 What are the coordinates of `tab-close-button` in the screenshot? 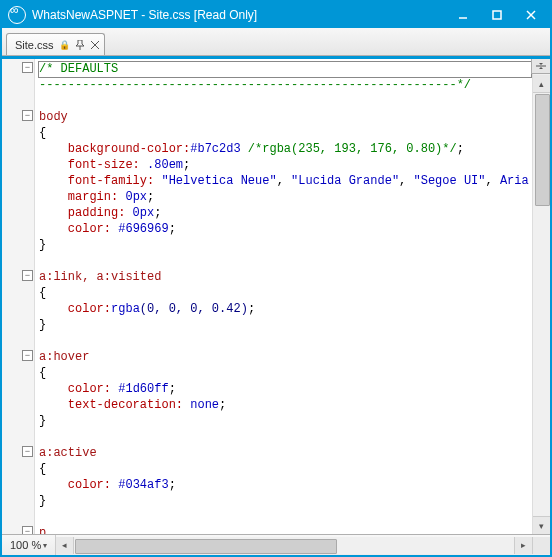 It's located at (95, 45).